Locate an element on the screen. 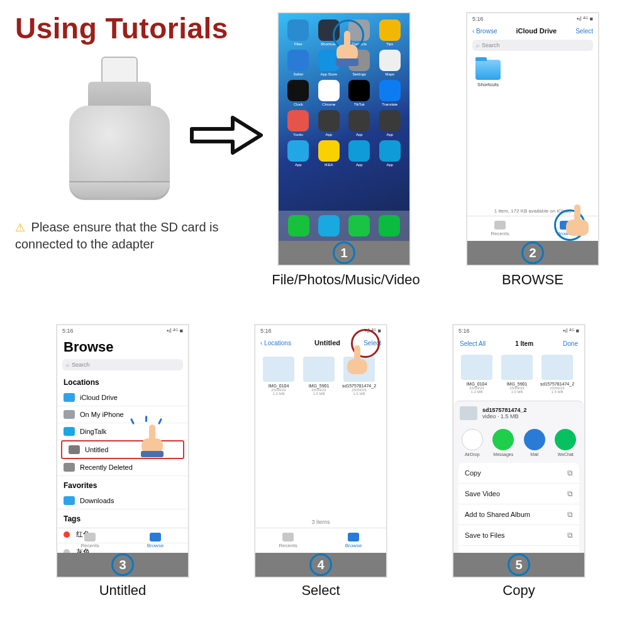 The width and height of the screenshot is (644, 644). action-row: Add Tags⧉ is located at coordinates (519, 550).